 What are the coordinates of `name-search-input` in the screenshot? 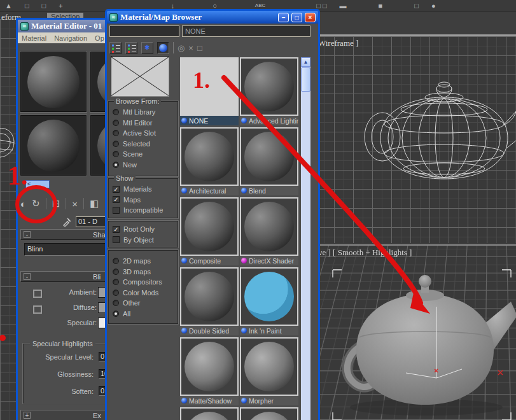 It's located at (144, 31).